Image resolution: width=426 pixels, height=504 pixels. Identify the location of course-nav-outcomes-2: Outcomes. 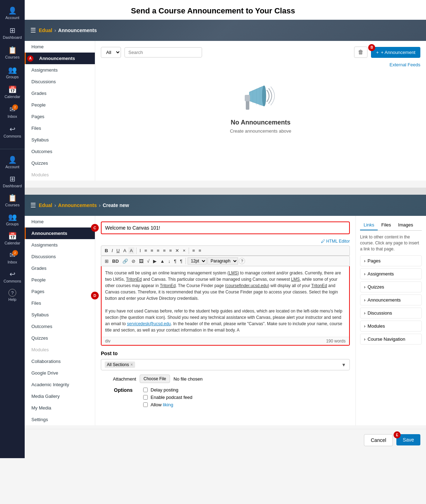
(60, 327).